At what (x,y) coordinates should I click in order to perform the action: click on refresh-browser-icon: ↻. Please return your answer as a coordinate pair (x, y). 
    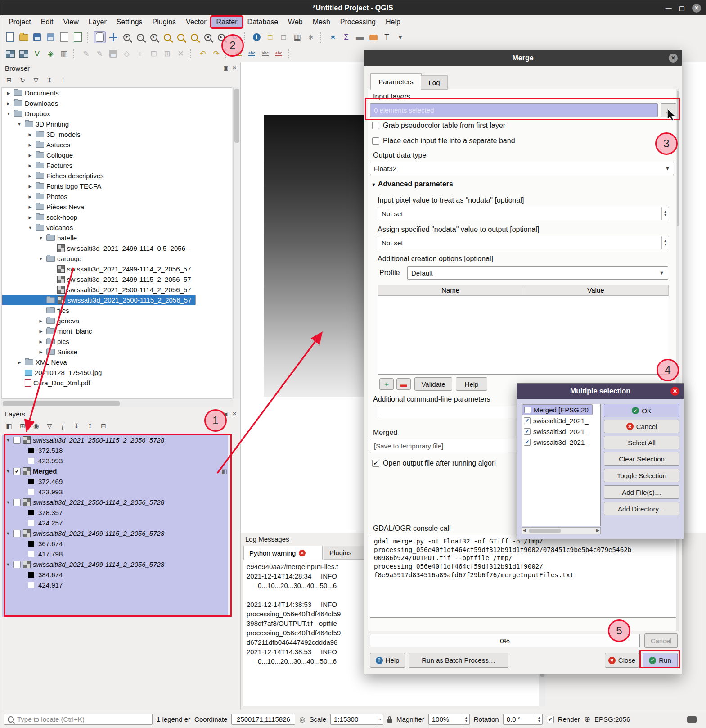
    Looking at the image, I should click on (22, 80).